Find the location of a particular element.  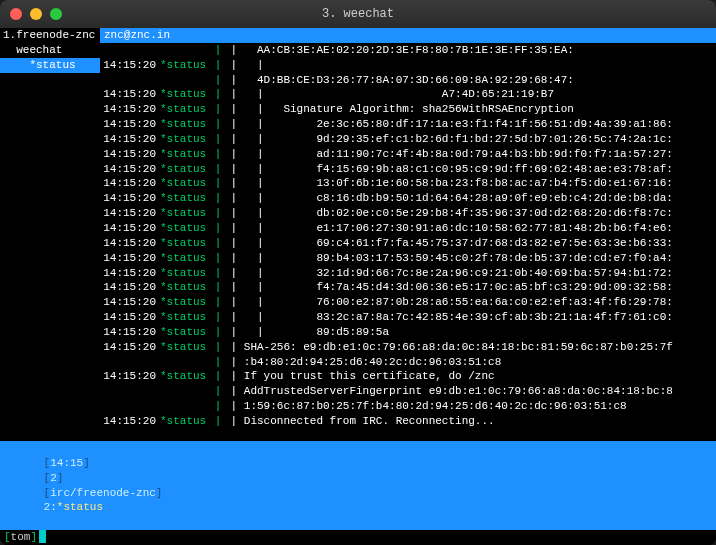

log-line: 14:15:20*status| | | is located at coordinates (408, 66).